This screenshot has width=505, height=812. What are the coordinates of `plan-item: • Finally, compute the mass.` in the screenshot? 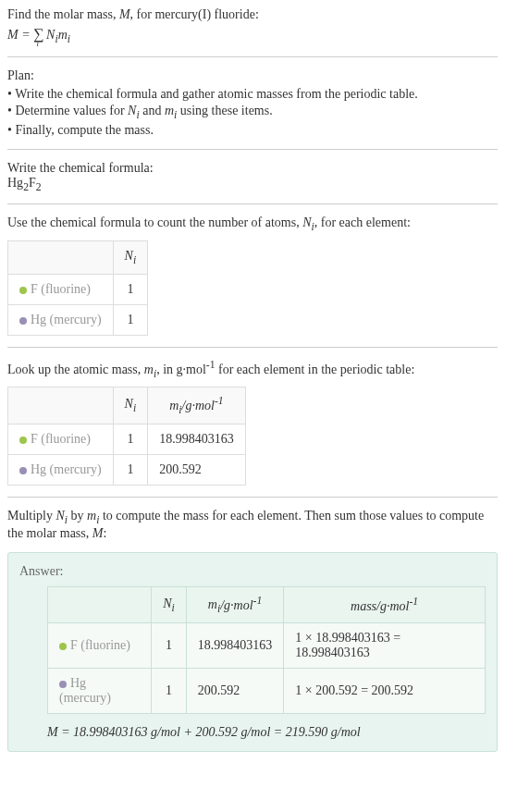 It's located at (252, 130).